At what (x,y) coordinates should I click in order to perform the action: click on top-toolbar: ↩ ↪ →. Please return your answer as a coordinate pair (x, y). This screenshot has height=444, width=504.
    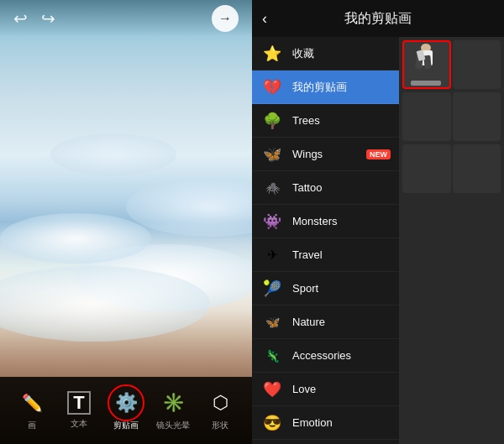
    Looking at the image, I should click on (126, 18).